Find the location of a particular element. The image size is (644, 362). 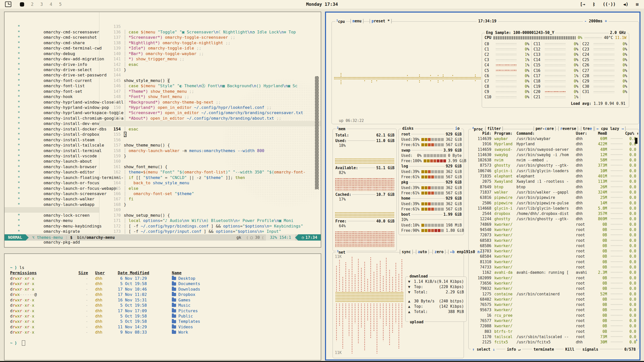

process-row: 68583 kworker/ root 0B 0.0 is located at coordinates (554, 240).